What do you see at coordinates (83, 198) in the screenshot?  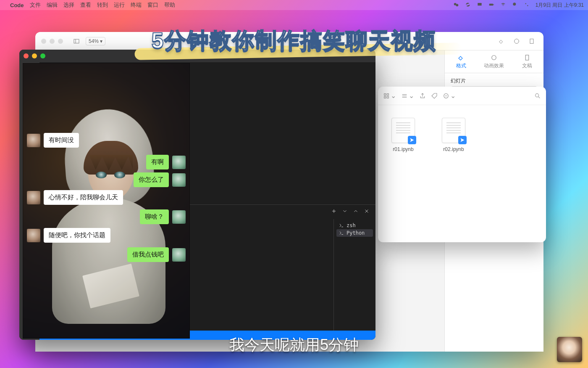 I see `chat-bubble: 心情不好，陪我聊会儿天` at bounding box center [83, 198].